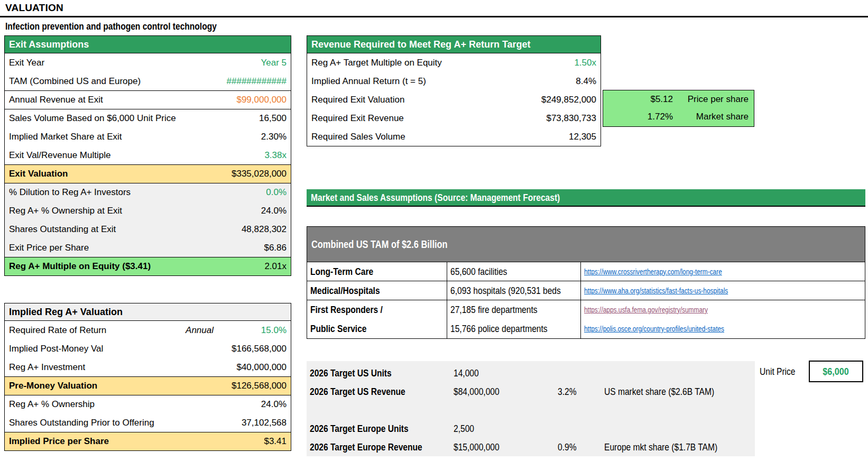 The width and height of the screenshot is (868, 461). Describe the element at coordinates (259, 349) in the screenshot. I see `row-value: $166,568,000` at that location.